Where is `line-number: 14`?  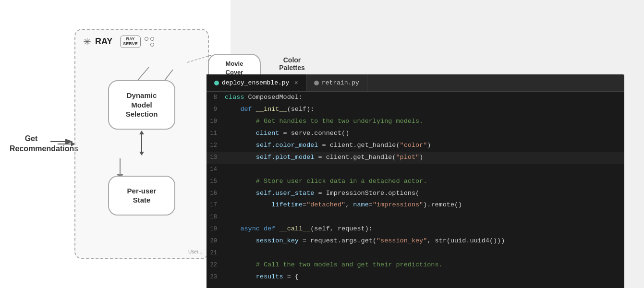 line-number: 14 is located at coordinates (216, 169).